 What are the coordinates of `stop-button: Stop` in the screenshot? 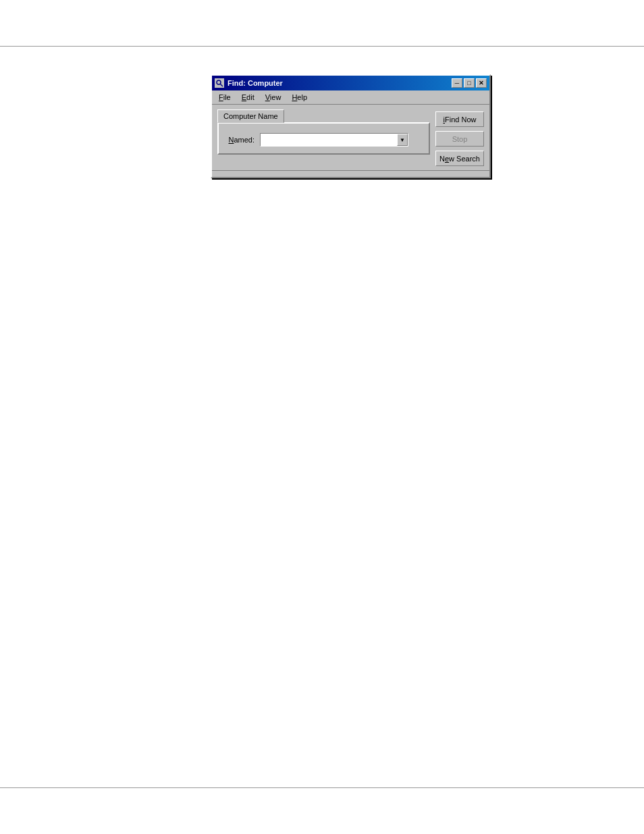 It's located at (460, 139).